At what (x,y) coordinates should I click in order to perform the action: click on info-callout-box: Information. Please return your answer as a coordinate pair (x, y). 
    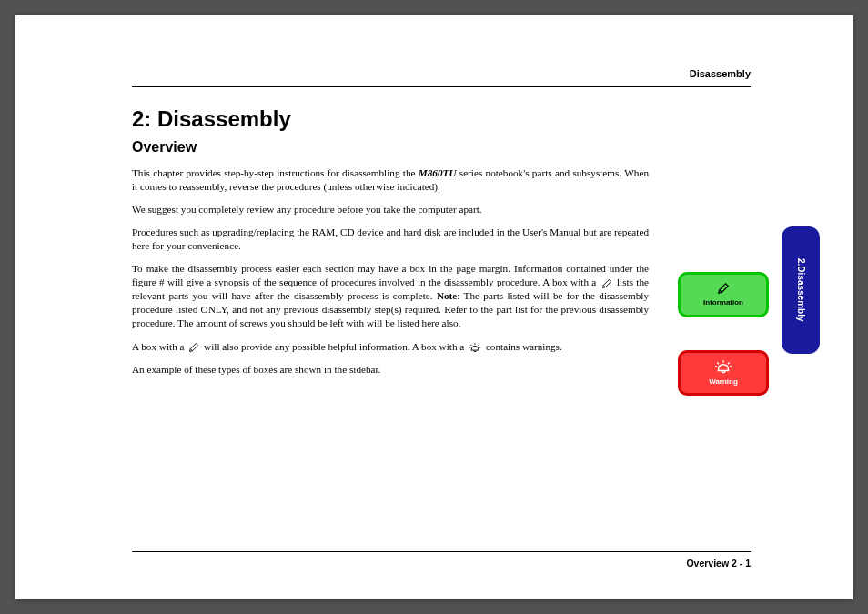
    Looking at the image, I should click on (723, 295).